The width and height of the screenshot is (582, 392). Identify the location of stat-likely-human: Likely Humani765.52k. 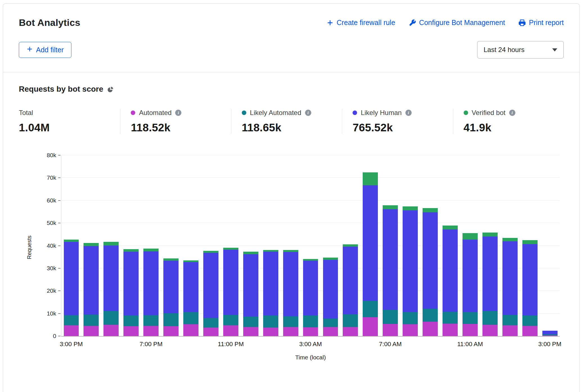
(397, 121).